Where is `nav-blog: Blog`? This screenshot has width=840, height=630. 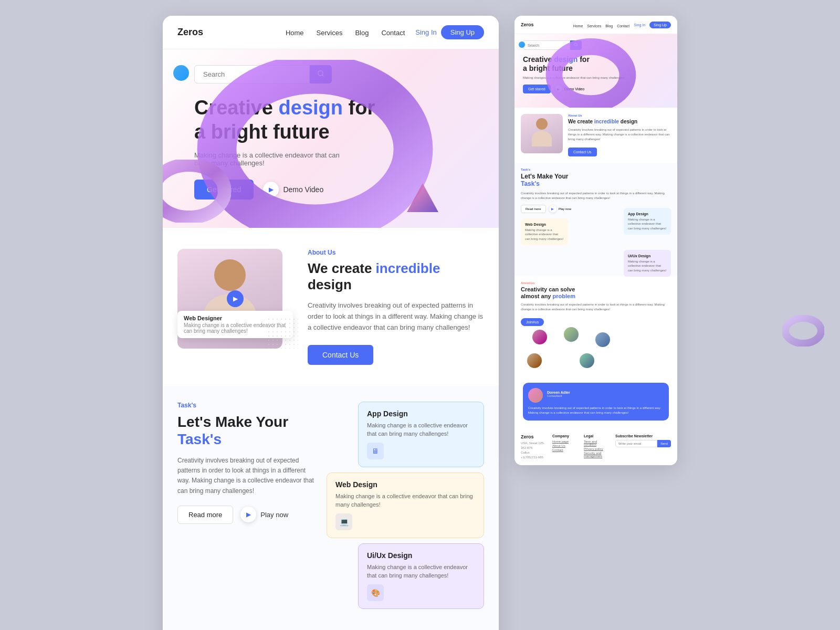 nav-blog: Blog is located at coordinates (362, 33).